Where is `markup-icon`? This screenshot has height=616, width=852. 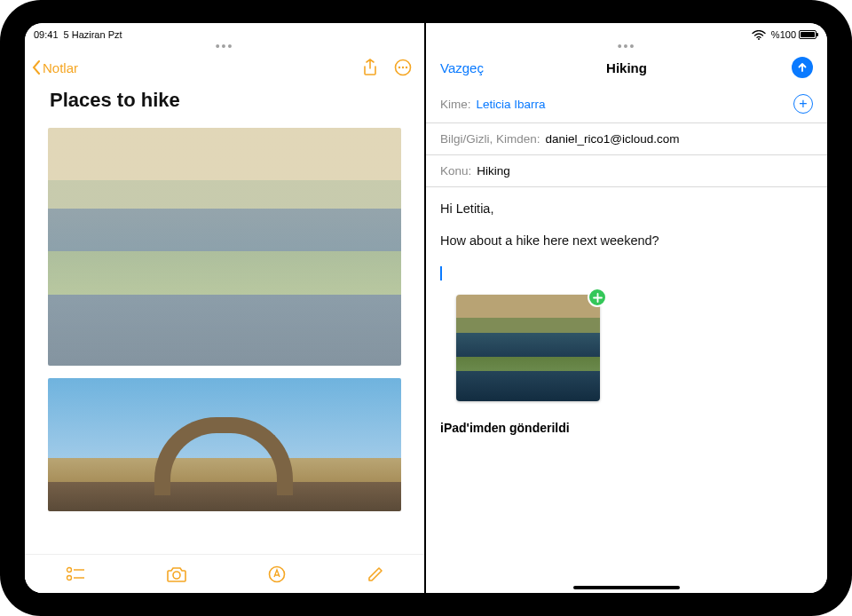
markup-icon is located at coordinates (277, 574).